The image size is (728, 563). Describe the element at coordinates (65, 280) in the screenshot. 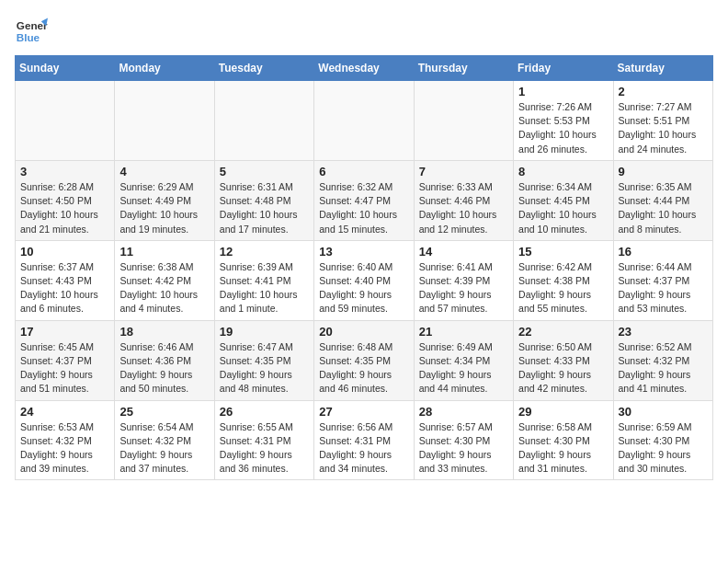

I see `calendar-cell: 10Sunrise: 6:37 AM Sunset: 4:43 PM Dayli…` at that location.